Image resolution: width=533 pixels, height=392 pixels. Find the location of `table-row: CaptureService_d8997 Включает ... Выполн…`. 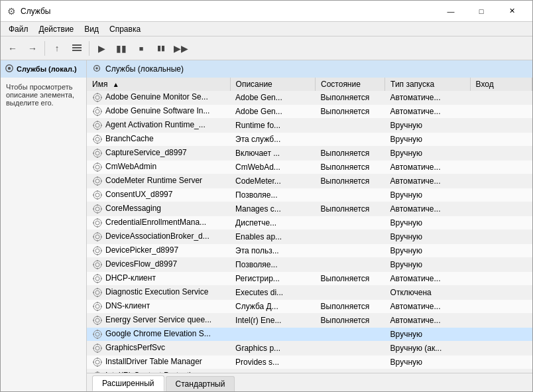

table-row: CaptureService_d8997 Включает ... Выполн… is located at coordinates (310, 154).